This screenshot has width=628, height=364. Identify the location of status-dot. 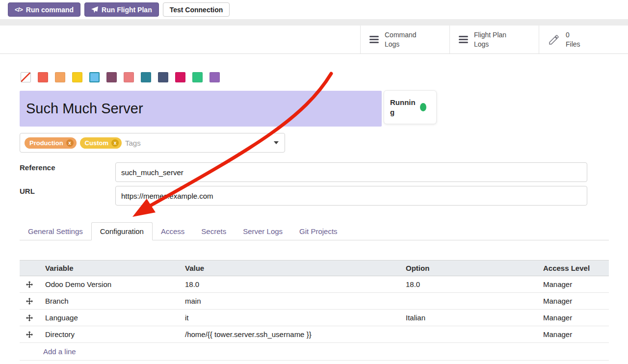
(423, 107).